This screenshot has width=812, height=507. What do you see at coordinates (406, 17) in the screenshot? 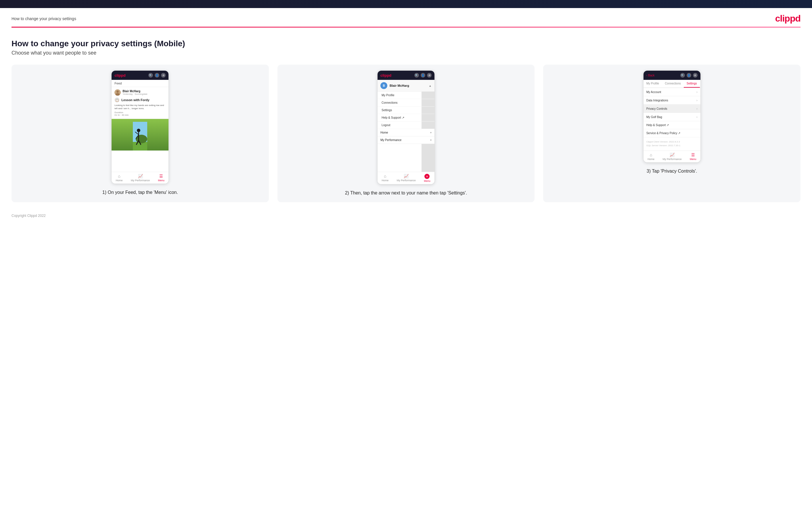
I see `header: How to change your privacy settings clip…` at bounding box center [406, 17].